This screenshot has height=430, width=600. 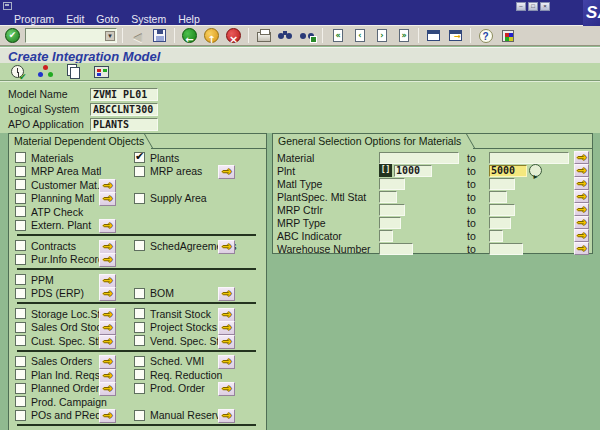 What do you see at coordinates (138, 36) in the screenshot?
I see `back-button` at bounding box center [138, 36].